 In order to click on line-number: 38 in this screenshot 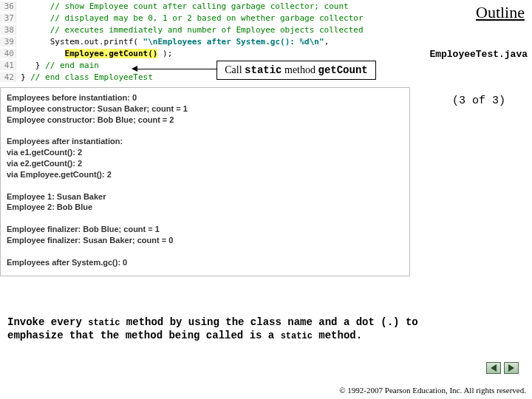, I will do `click(8, 30)`.